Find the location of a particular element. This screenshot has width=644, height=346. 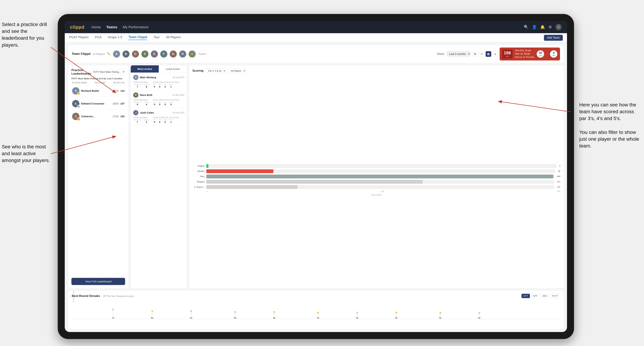

navbar: clippd Home Teams My Performance 🔍 👤 🔔 ⚙… is located at coordinates (316, 27).